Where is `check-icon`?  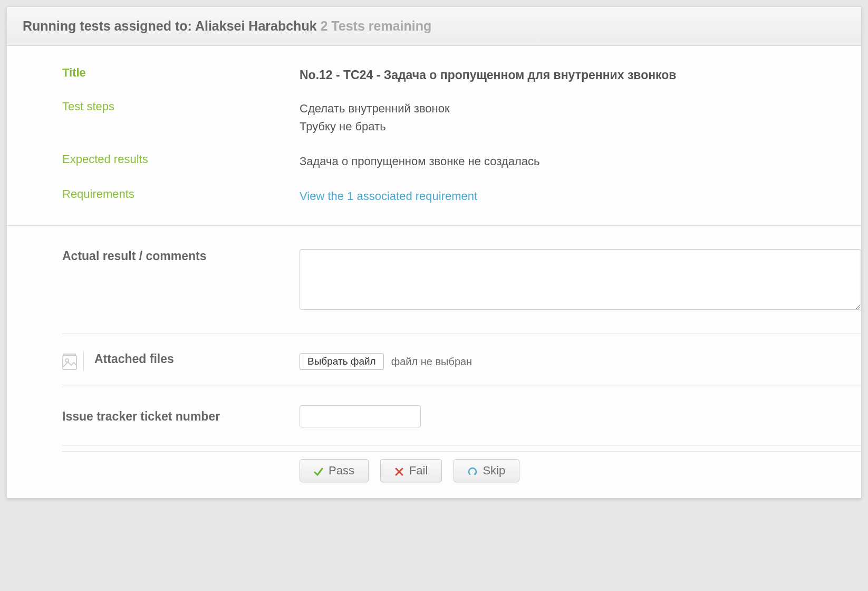 check-icon is located at coordinates (319, 471).